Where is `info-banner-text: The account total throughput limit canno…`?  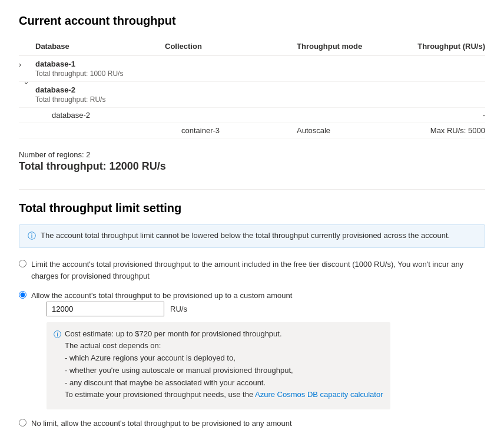 info-banner-text: The account total throughput limit canno… is located at coordinates (245, 236).